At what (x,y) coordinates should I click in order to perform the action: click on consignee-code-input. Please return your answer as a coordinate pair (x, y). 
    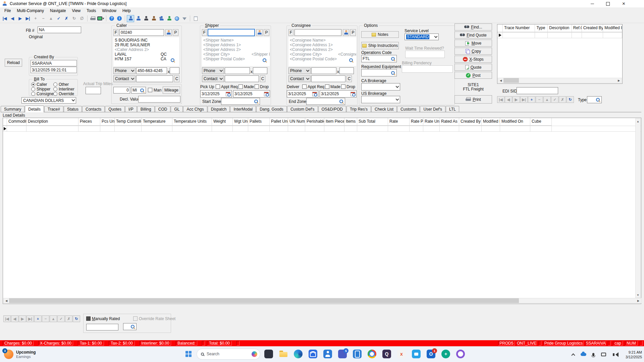
    Looking at the image, I should click on (318, 33).